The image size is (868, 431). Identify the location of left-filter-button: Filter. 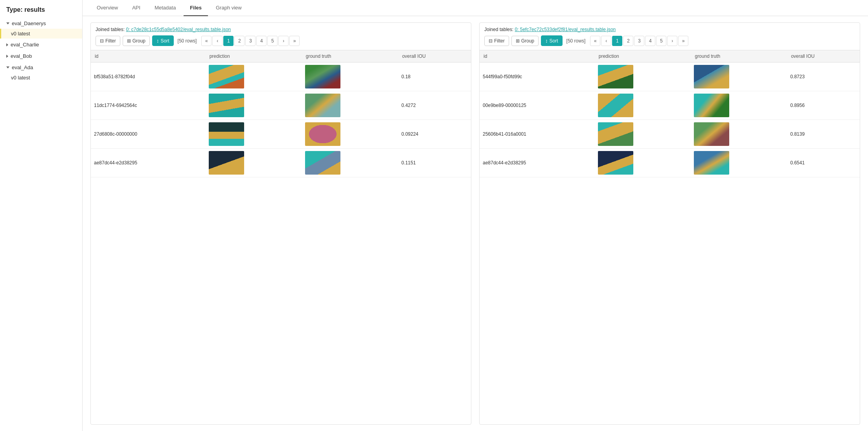
(108, 41).